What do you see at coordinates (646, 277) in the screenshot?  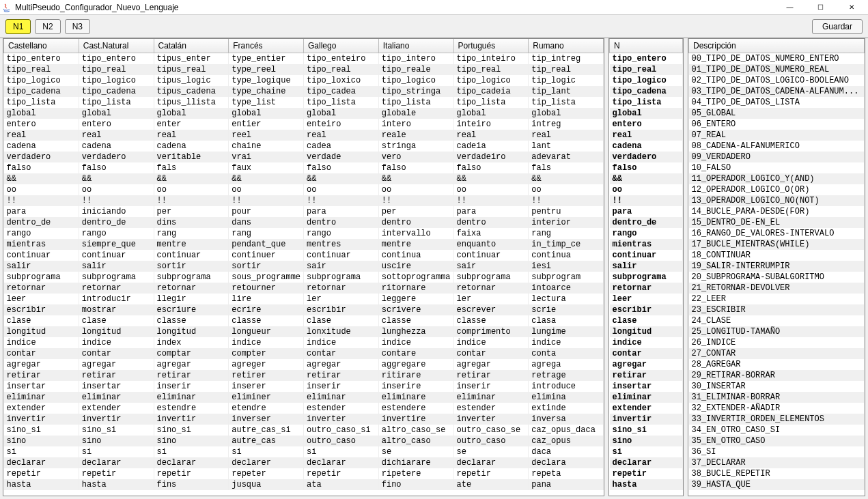 I see `table-cell: subprograma` at bounding box center [646, 277].